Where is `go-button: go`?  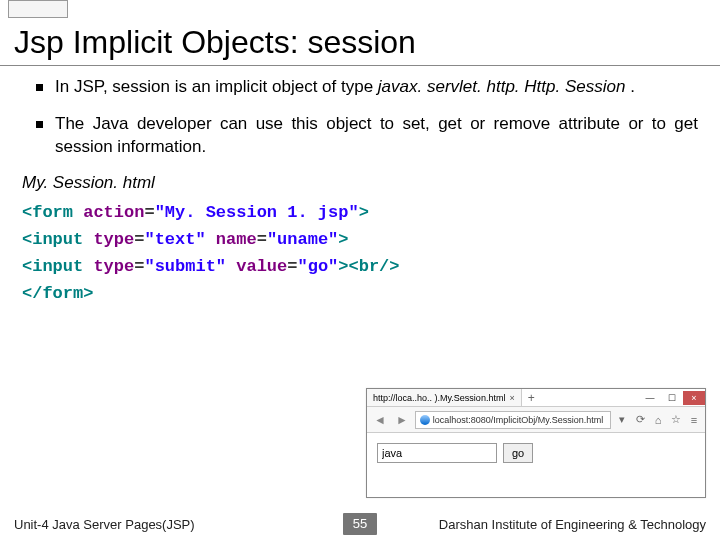
go-button: go is located at coordinates (518, 453).